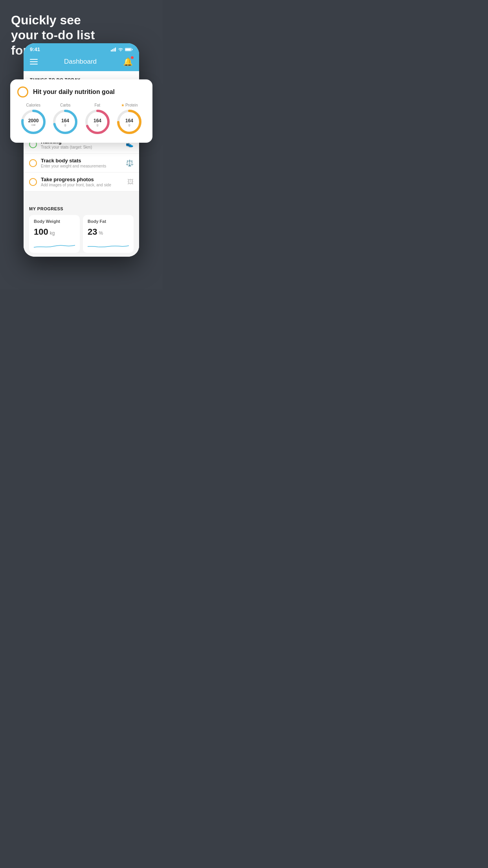  What do you see at coordinates (128, 62) in the screenshot?
I see `bell-button: 🔔` at bounding box center [128, 62].